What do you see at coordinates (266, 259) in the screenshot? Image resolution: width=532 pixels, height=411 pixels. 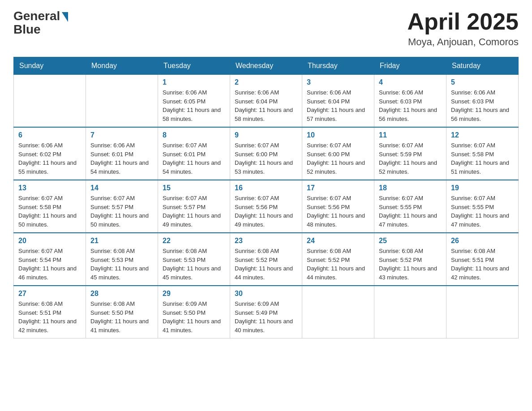 I see `table-row: 23Sunrise: 6:08 AMSunset: 5:52 PMDayligh…` at bounding box center [266, 259].